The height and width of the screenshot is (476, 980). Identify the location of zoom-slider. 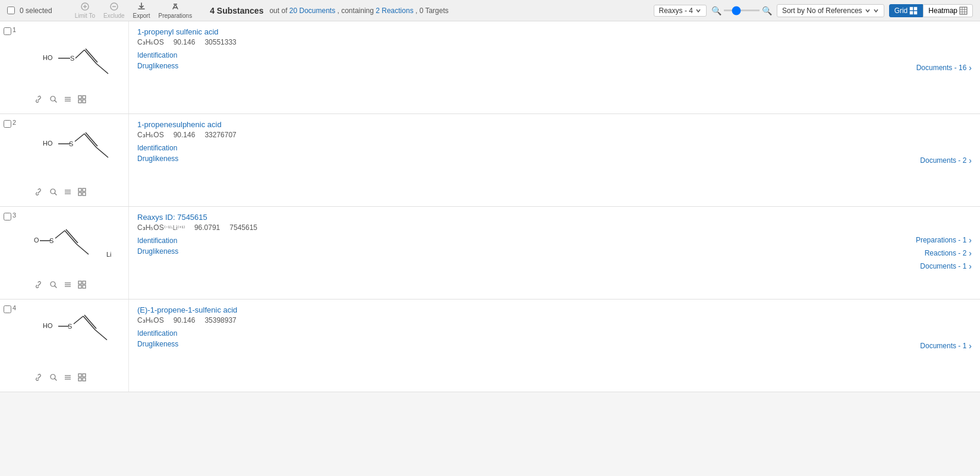
(742, 11).